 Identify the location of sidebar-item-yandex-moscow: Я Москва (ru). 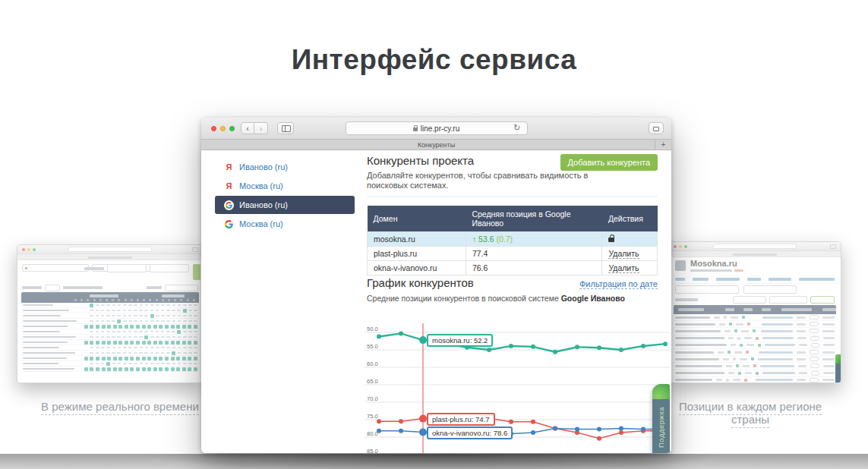
(285, 186).